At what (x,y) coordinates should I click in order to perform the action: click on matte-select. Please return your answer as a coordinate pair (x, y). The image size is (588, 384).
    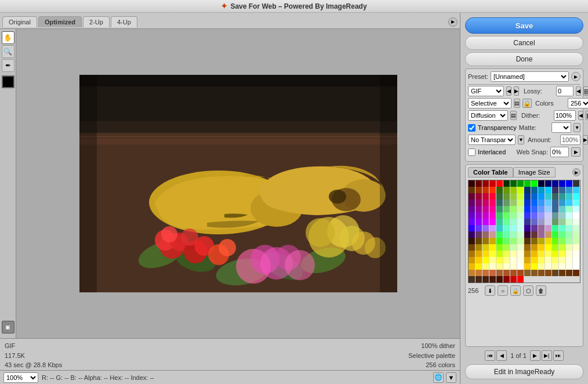
    Looking at the image, I should click on (561, 128).